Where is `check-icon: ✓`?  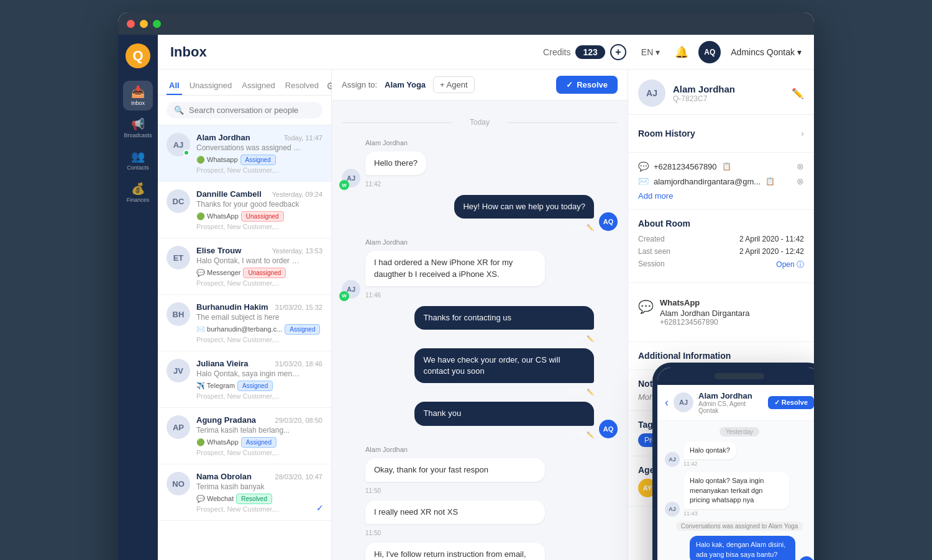 check-icon: ✓ is located at coordinates (320, 508).